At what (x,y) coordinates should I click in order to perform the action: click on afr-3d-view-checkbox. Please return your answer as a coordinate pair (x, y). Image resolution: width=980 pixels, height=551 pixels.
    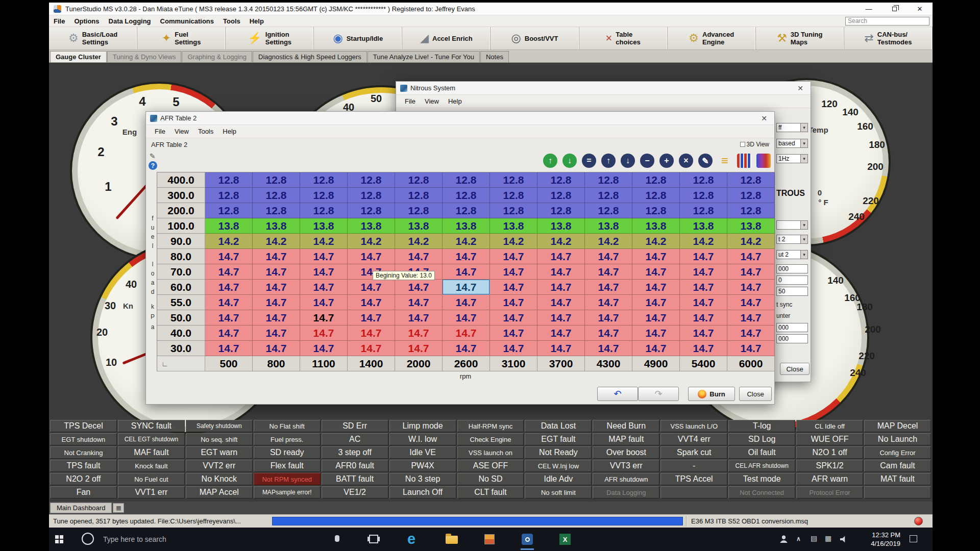
    Looking at the image, I should click on (743, 144).